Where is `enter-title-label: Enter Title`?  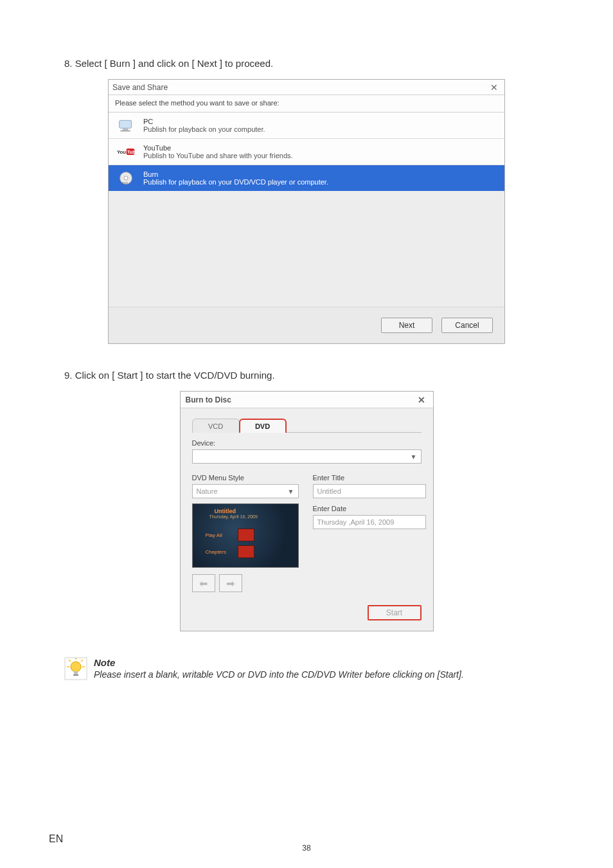
enter-title-label: Enter Title is located at coordinates (369, 478).